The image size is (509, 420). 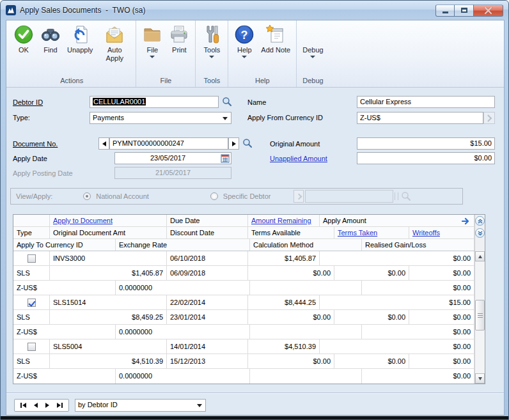 What do you see at coordinates (179, 38) in the screenshot?
I see `print-button: Print` at bounding box center [179, 38].